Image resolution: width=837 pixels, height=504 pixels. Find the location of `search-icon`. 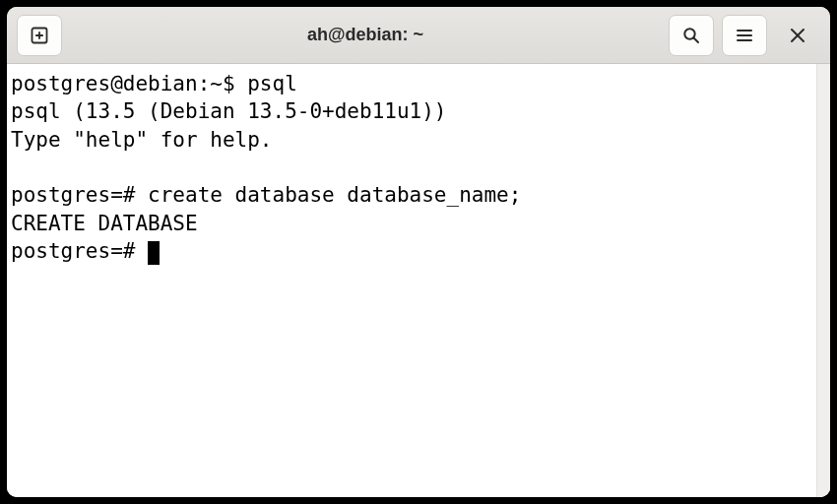

search-icon is located at coordinates (691, 35).